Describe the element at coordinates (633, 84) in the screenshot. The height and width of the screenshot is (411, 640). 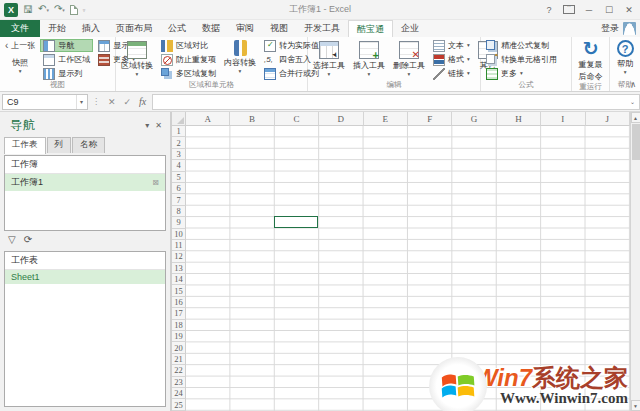
I see `collapse-ribbon-icon: ∧` at that location.